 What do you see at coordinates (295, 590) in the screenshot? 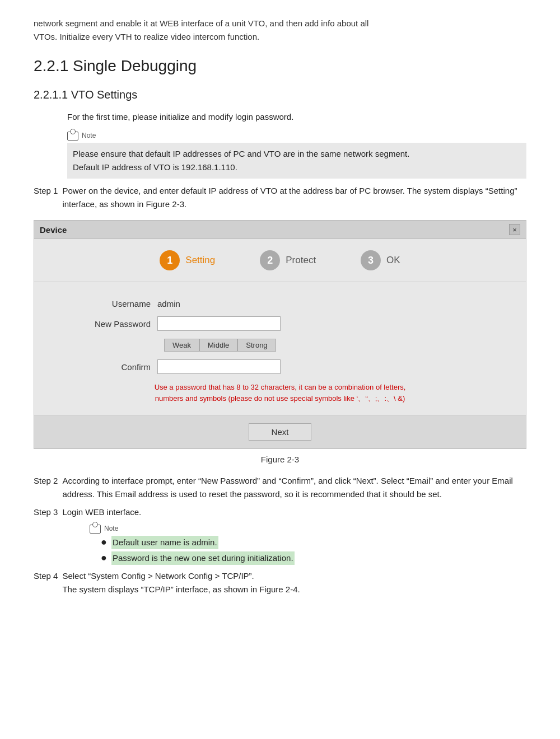
I see `step-4-sub: The system displays “TCP/IP” interface, …` at bounding box center [295, 590].